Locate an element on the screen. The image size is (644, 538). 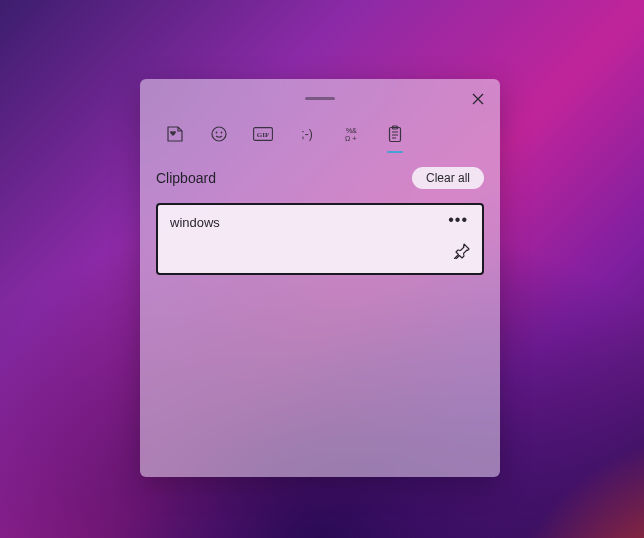
more-icon: ••• is located at coordinates (458, 220).